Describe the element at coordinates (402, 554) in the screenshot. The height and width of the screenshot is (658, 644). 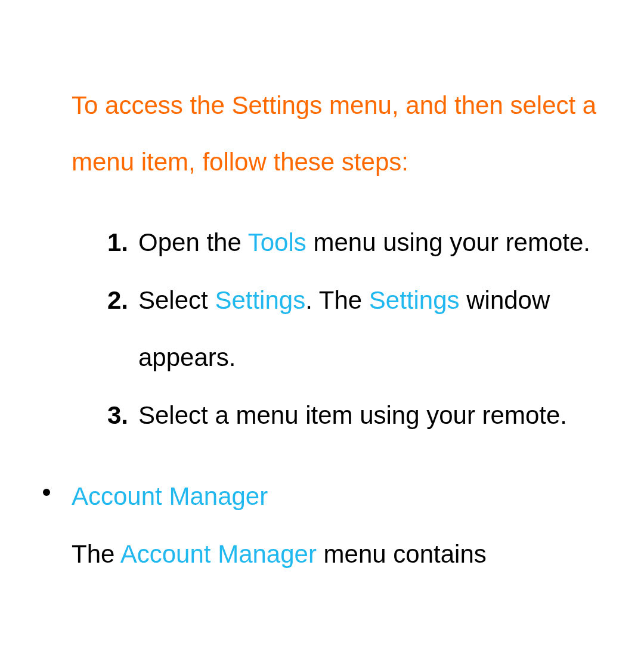
I see `bullet-body-post: menu contains` at that location.